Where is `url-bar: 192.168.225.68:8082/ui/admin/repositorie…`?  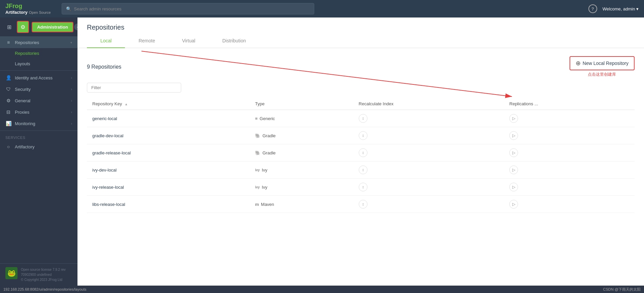
url-bar: 192.168.225.68:8082/ui/admin/repositorie… is located at coordinates (45, 289).